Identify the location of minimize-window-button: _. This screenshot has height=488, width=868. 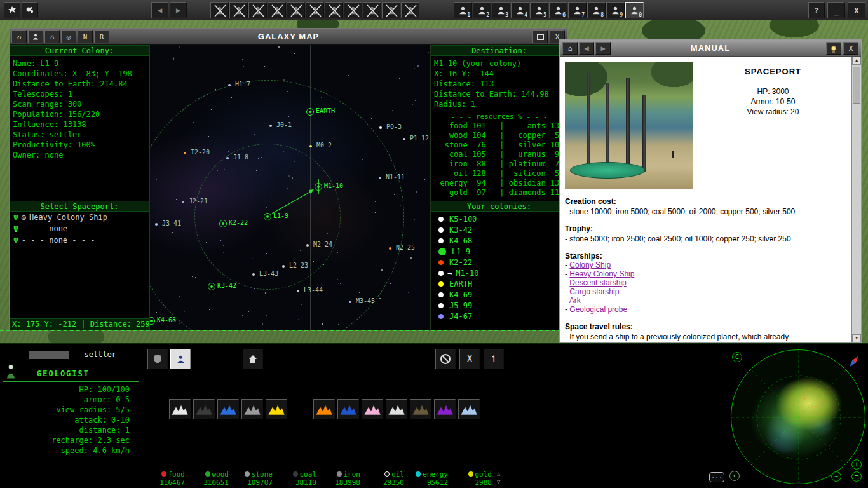
(836, 10).